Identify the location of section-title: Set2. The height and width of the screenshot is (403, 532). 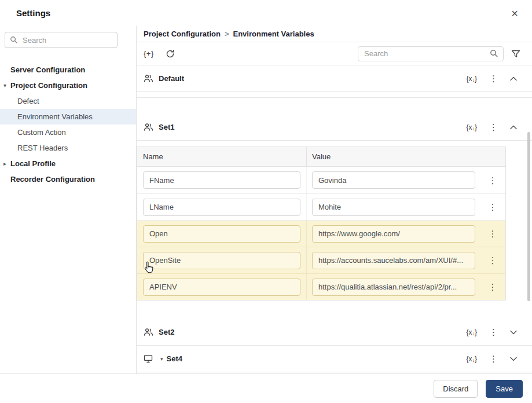
(167, 332).